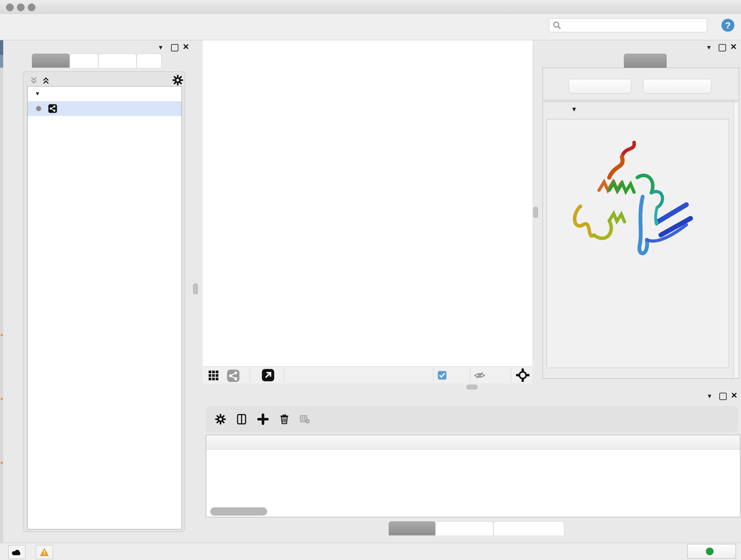 This screenshot has width=741, height=560. I want to click on collection-expand-icon: ▼, so click(38, 94).